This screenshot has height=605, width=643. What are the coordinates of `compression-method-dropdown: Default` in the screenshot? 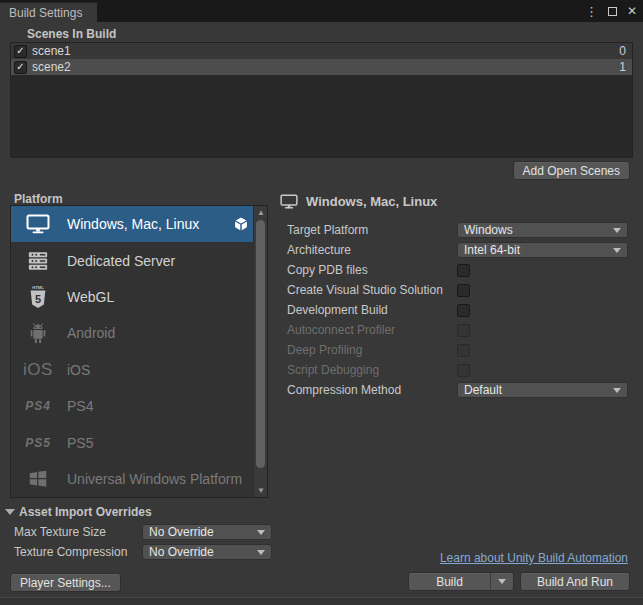 It's located at (542, 390).